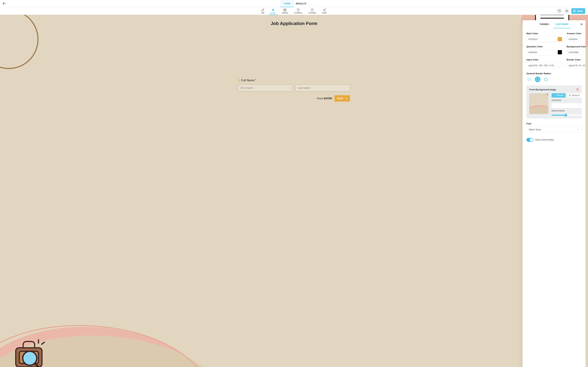 Image resolution: width=588 pixels, height=367 pixels. What do you see at coordinates (342, 98) in the screenshot?
I see `next-button: NEXT` at bounding box center [342, 98].